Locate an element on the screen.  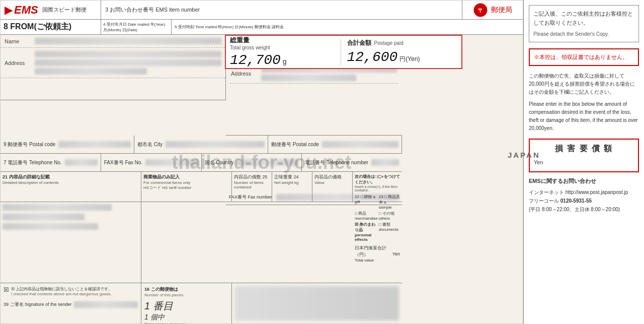
postage-section: 合計金額 Postage paid 12,600 円(Yen) is located at coordinates (399, 52).